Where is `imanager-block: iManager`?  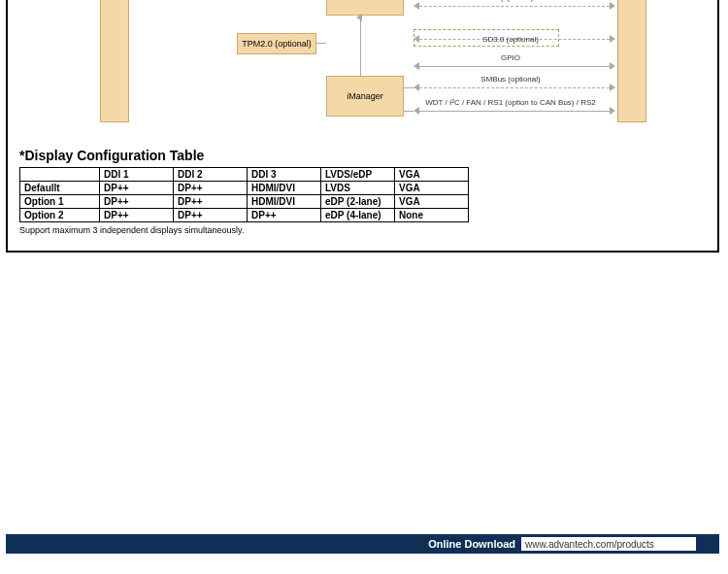
imanager-block: iManager is located at coordinates (365, 96).